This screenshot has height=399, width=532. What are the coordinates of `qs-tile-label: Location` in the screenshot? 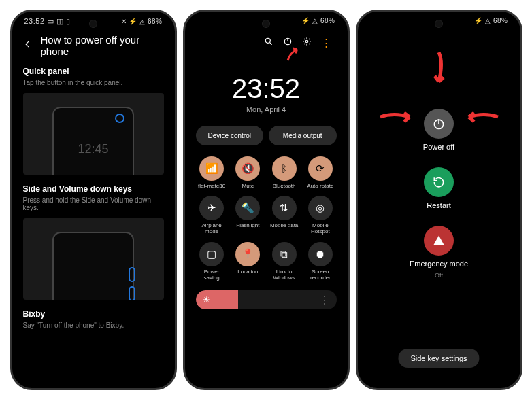 It's located at (248, 272).